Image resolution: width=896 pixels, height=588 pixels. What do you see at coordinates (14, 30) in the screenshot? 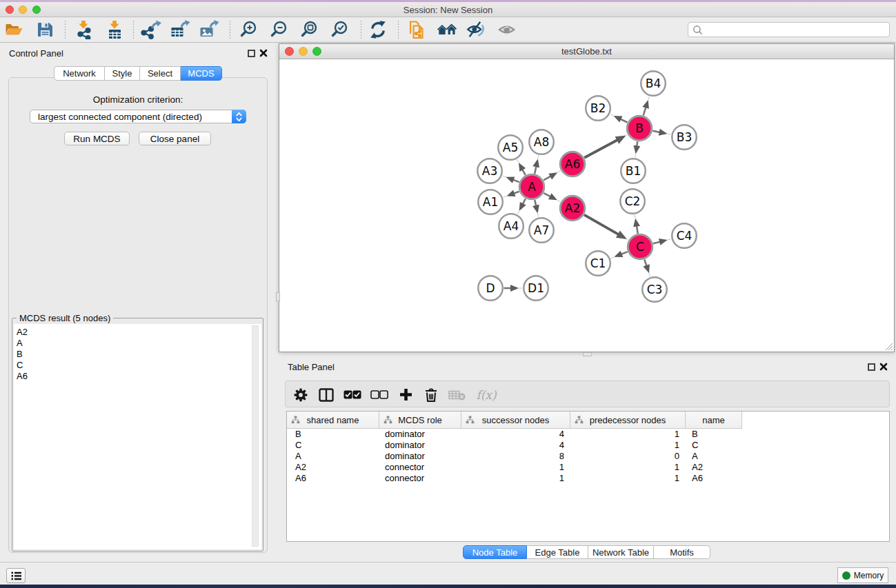
I see `open-file-icon` at bounding box center [14, 30].